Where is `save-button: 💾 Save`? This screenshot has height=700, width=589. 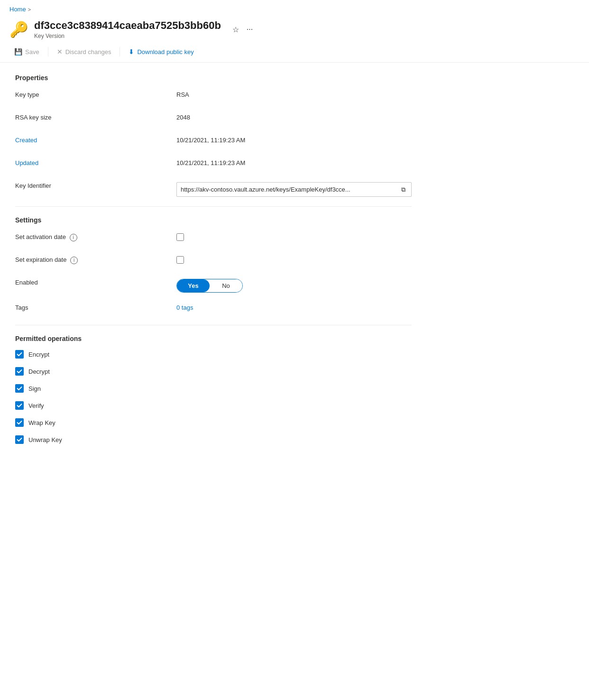 save-button: 💾 Save is located at coordinates (27, 52).